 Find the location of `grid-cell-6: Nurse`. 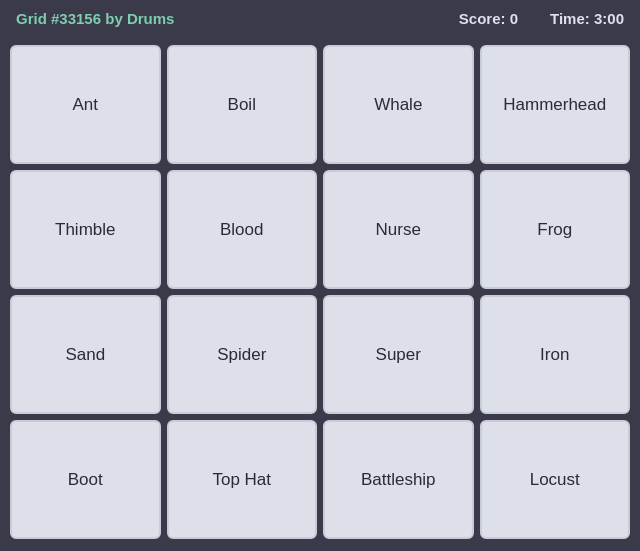

grid-cell-6: Nurse is located at coordinates (398, 230).